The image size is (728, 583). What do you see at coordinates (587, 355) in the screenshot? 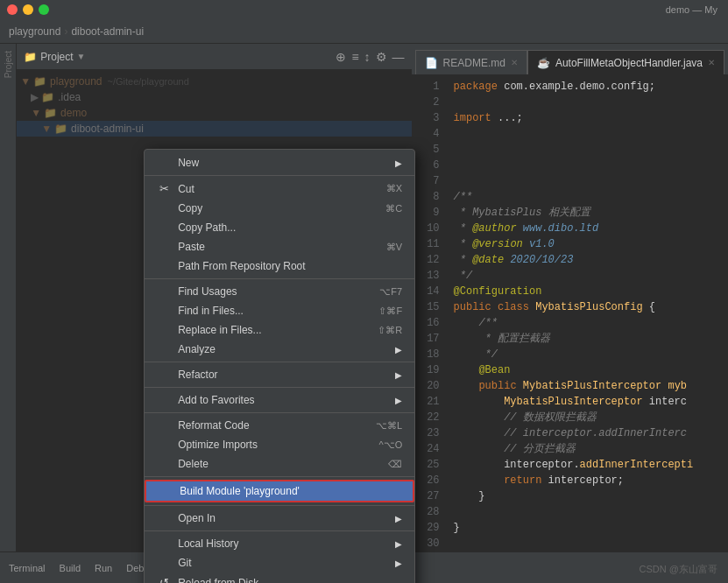
I see `code-line-18: */` at bounding box center [587, 355].